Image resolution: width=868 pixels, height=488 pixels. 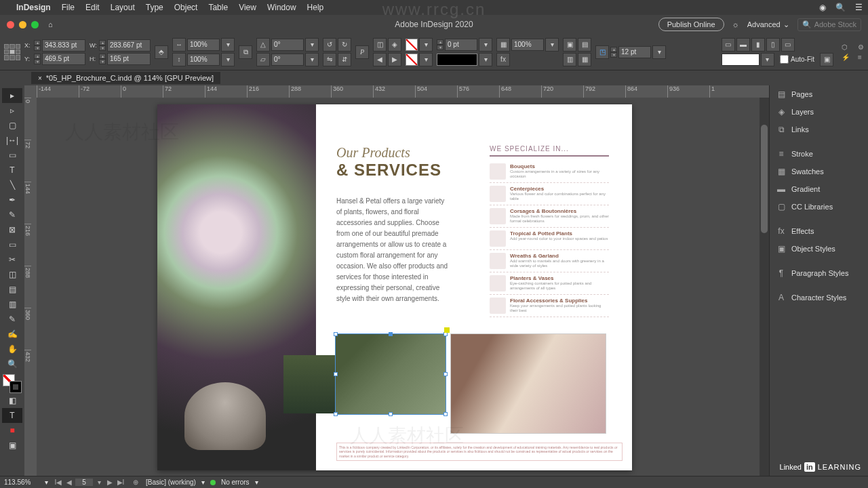 What do you see at coordinates (12, 125) in the screenshot?
I see `page-tool: ▢` at bounding box center [12, 125].